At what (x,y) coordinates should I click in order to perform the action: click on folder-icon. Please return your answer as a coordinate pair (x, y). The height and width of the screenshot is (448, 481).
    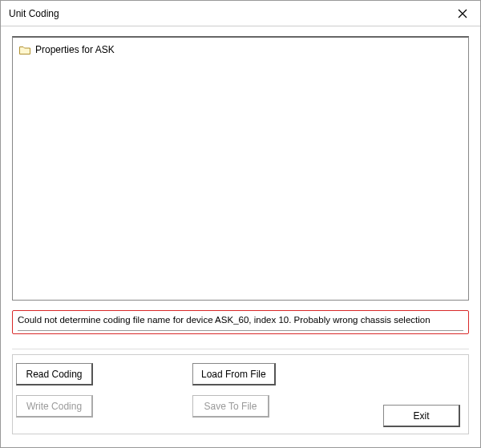
    Looking at the image, I should click on (25, 50).